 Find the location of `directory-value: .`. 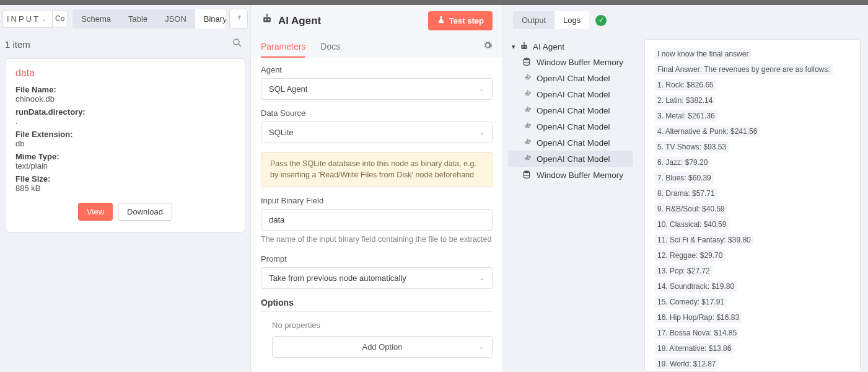

directory-value: . is located at coordinates (125, 122).